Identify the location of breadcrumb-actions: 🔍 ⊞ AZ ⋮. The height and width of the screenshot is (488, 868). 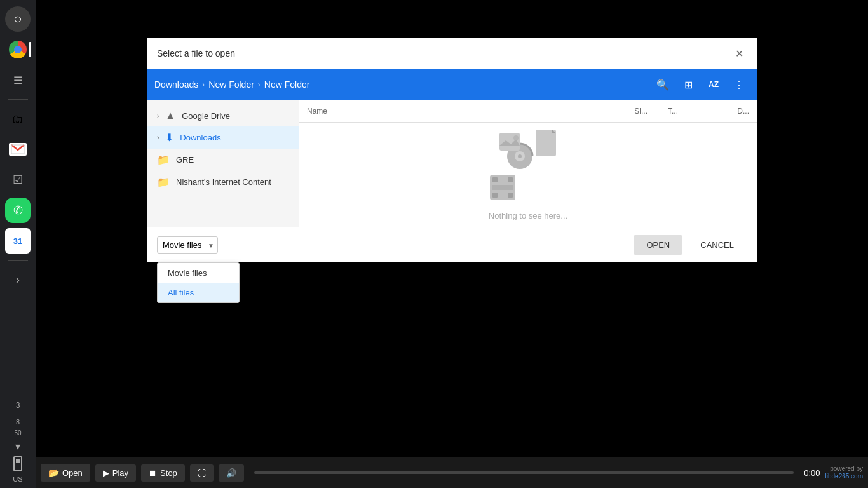
(701, 85).